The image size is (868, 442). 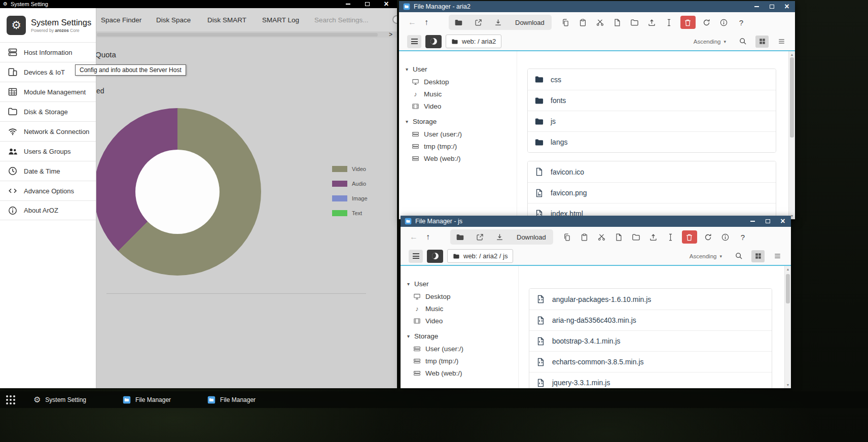 What do you see at coordinates (597, 7) in the screenshot?
I see `window-titlebar: File Manager - aria2 ×` at bounding box center [597, 7].